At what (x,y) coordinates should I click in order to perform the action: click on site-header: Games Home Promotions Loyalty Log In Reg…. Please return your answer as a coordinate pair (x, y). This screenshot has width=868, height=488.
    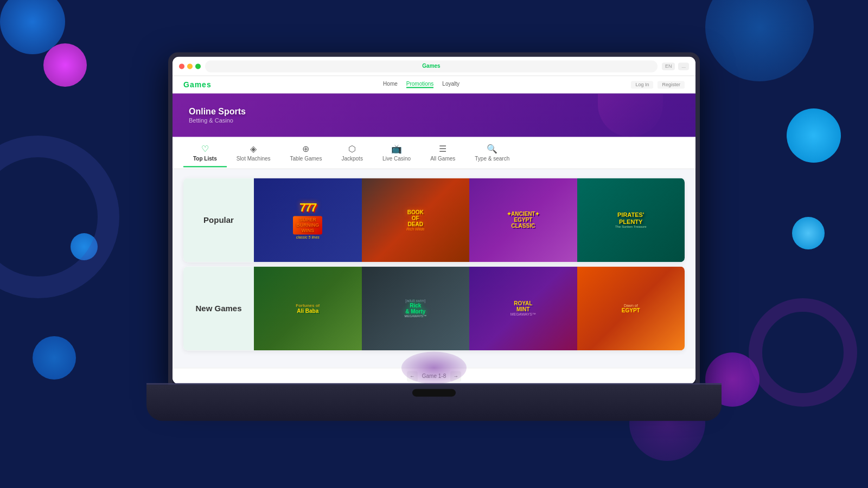
    Looking at the image, I should click on (434, 85).